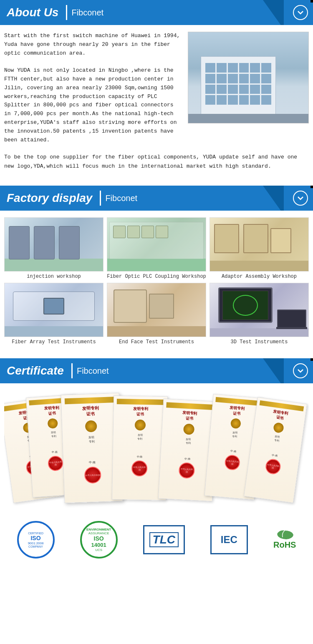 Image resolution: width=313 pixels, height=644 pixels. I want to click on building-shape, so click(238, 86).